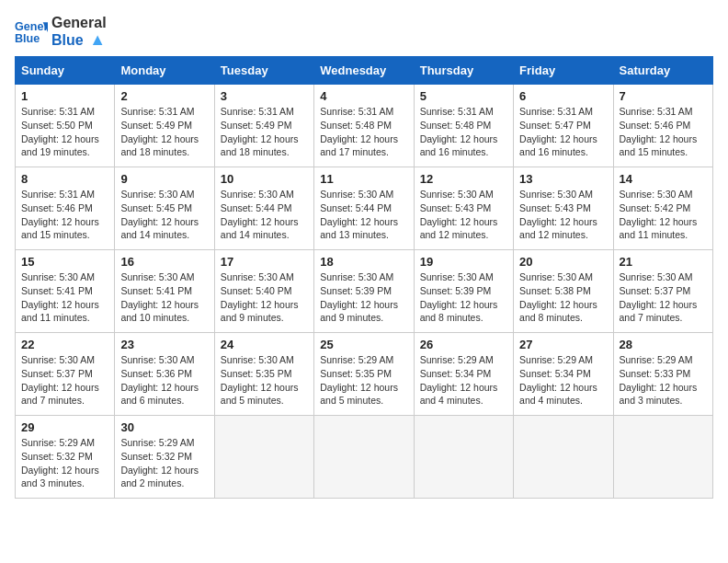 This screenshot has height=563, width=728. I want to click on day-info: Sunrise: 5:29 AM Sunset: 5:35 PM Dayligh…, so click(364, 381).